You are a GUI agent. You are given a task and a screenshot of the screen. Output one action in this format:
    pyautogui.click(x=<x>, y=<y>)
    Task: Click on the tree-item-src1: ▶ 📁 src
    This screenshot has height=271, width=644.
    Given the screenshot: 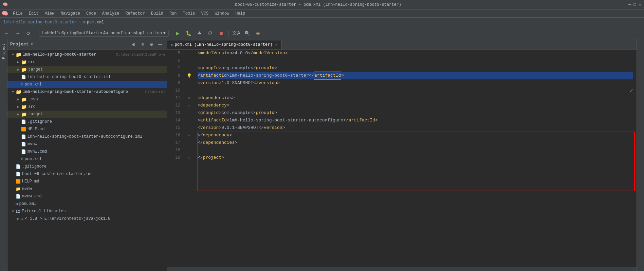 What is the action you would take?
    pyautogui.click(x=87, y=62)
    